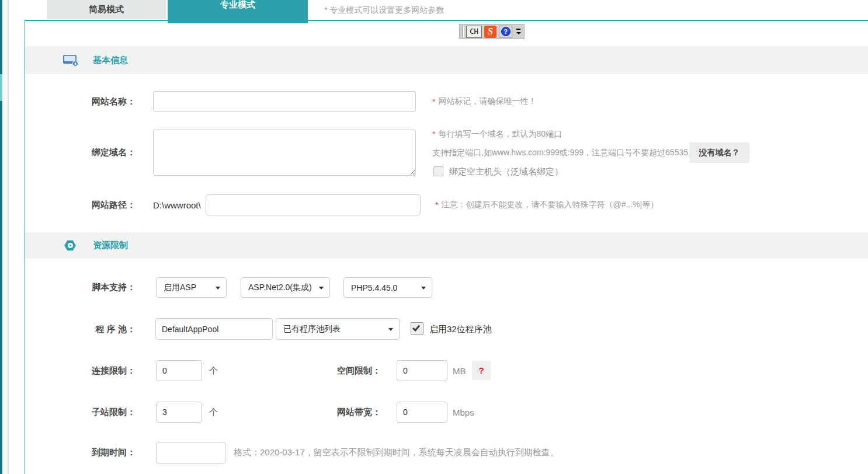  Describe the element at coordinates (70, 60) in the screenshot. I see `monitor-plus-icon` at that location.